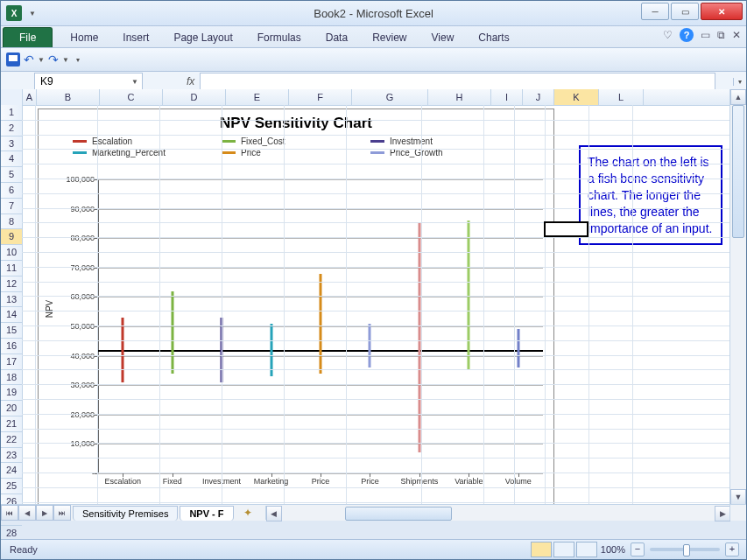 This screenshot has height=560, width=747. What do you see at coordinates (32, 14) in the screenshot?
I see `qat-dropdown-icon: ▼` at bounding box center [32, 14].